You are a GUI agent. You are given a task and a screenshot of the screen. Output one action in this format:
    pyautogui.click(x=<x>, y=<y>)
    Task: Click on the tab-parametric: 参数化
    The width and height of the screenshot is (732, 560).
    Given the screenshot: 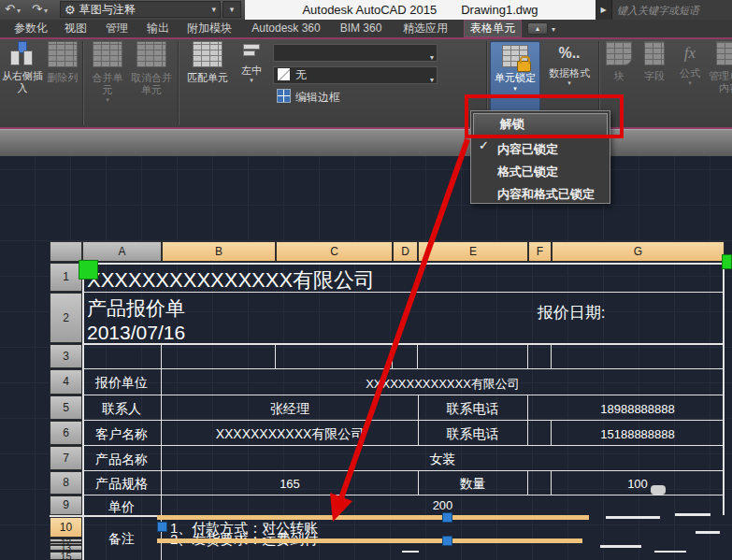 What is the action you would take?
    pyautogui.click(x=31, y=28)
    